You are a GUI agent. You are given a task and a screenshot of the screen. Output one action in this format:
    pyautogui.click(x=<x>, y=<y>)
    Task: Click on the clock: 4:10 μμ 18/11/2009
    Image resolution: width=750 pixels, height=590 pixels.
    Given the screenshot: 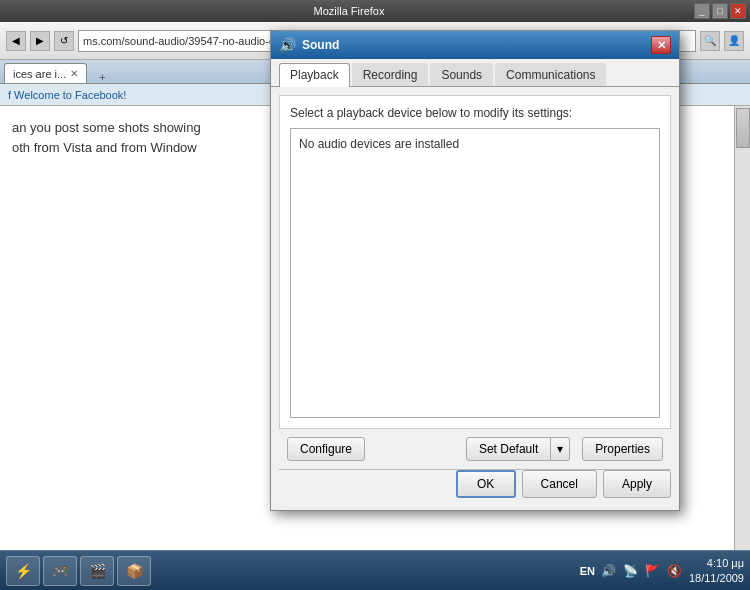 What is the action you would take?
    pyautogui.click(x=716, y=570)
    